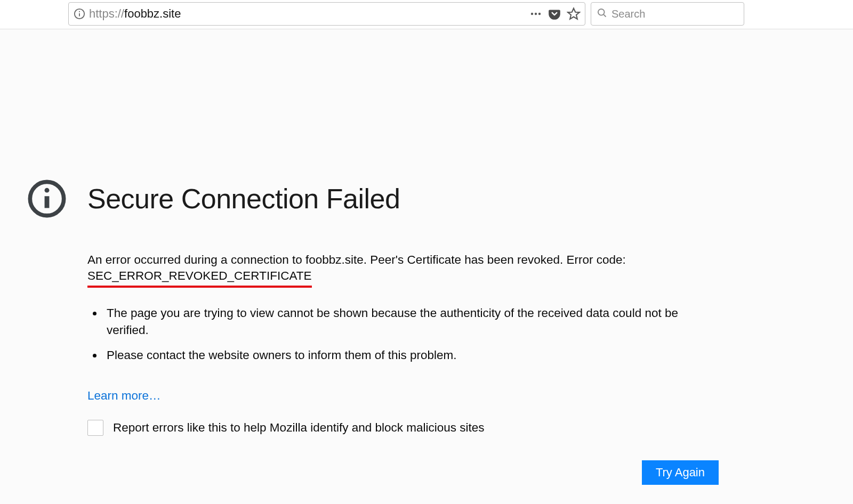  What do you see at coordinates (405, 270) in the screenshot?
I see `error-message: An error occurred during a connection to…` at bounding box center [405, 270].